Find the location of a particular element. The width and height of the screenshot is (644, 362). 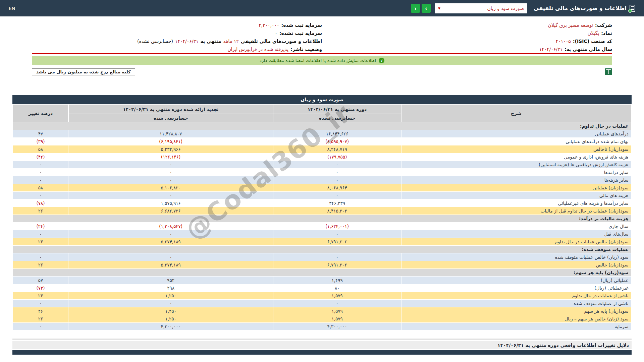

row-description-cell: هزینه کاهش ارزش دریافتنی ها (هزینه استثن… is located at coordinates (516, 164).